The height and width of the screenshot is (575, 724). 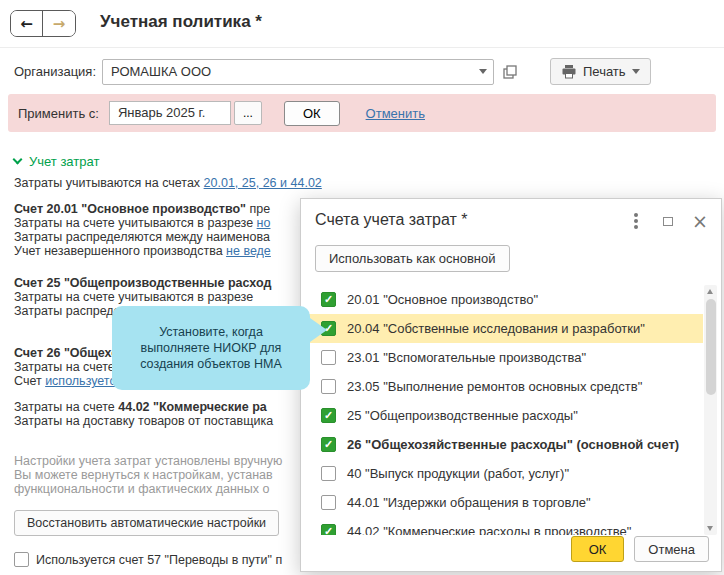 What do you see at coordinates (502, 502) in the screenshot?
I see `account-row: 44.01 "Издержки обращения в торговле"` at bounding box center [502, 502].